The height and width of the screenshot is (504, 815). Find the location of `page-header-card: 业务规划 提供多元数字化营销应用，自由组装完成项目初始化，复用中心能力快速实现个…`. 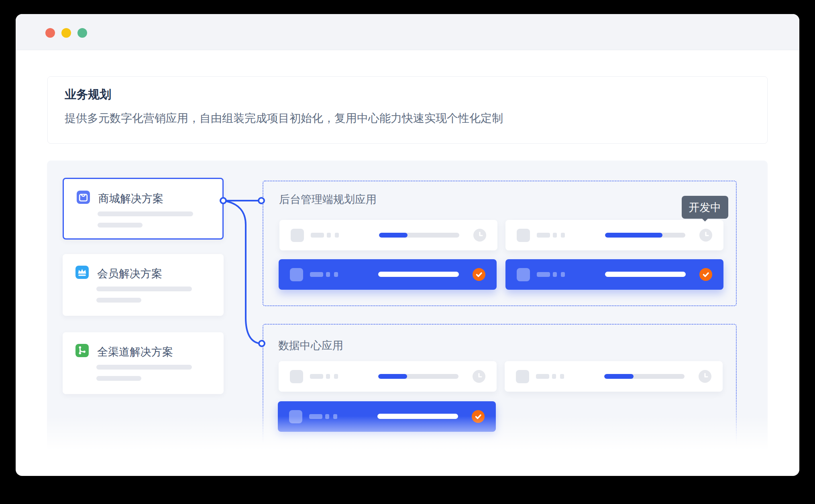

page-header-card: 业务规划 提供多元数字化营销应用，自由组装完成项目初始化，复用中心能力快速实现个… is located at coordinates (408, 110).